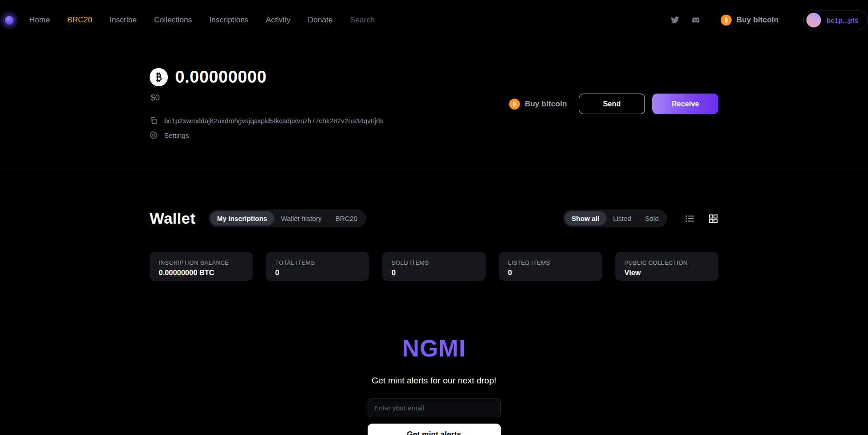 This screenshot has width=868, height=435. I want to click on send-button: Send, so click(612, 104).